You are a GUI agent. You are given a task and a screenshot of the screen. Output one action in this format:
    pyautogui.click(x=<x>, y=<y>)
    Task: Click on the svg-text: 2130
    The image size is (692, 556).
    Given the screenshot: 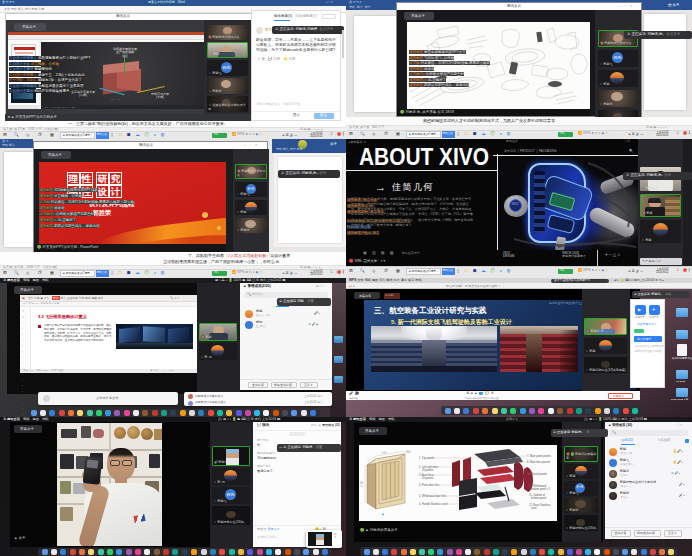 What is the action you would take?
    pyautogui.click(x=362, y=484)
    